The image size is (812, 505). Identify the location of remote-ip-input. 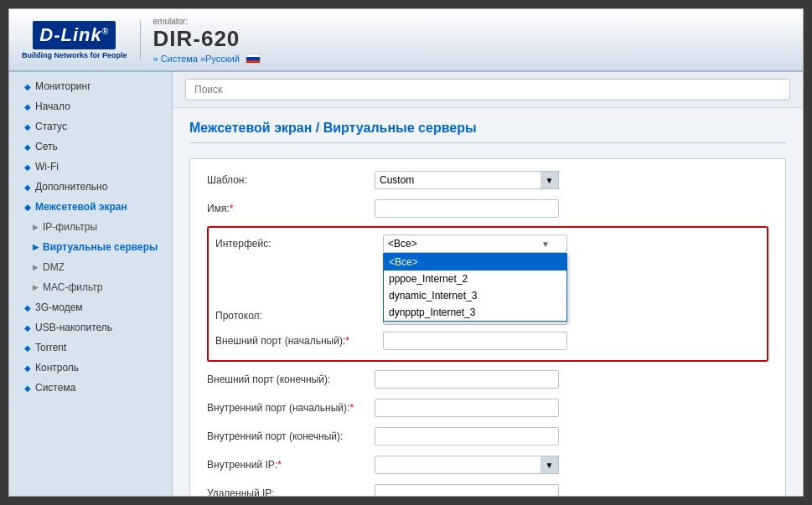
(467, 490).